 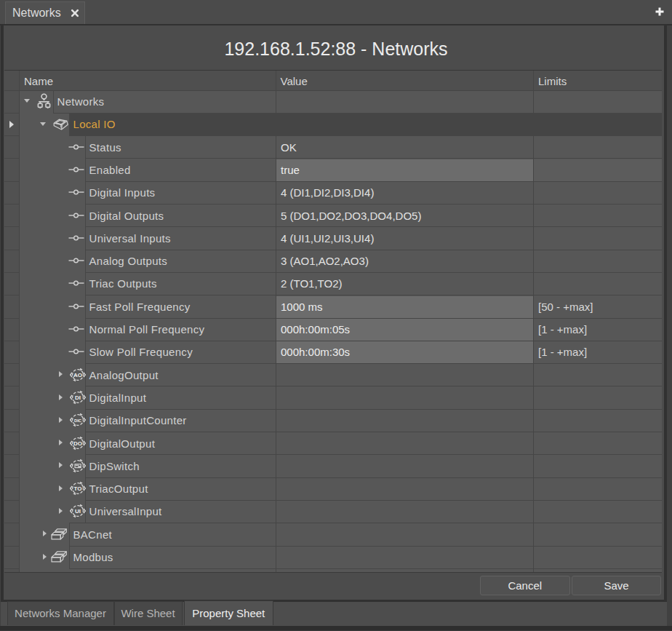 What do you see at coordinates (78, 374) in the screenshot?
I see `svg-text: AO` at bounding box center [78, 374].